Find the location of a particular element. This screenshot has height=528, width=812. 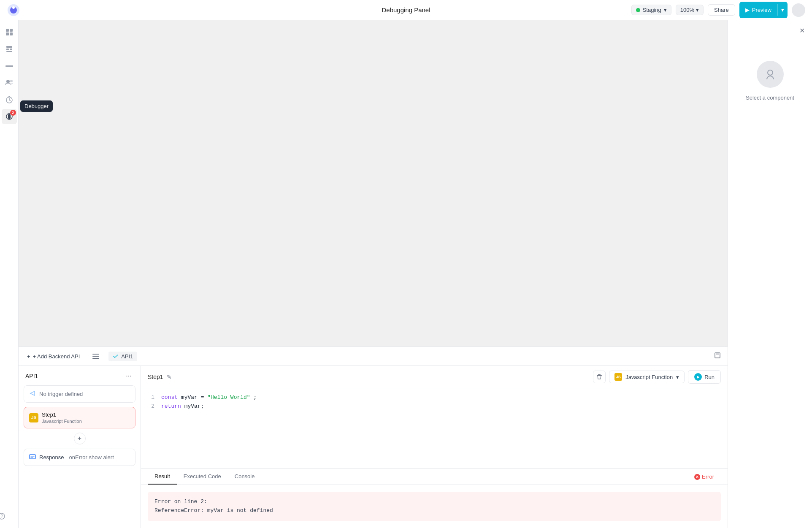

topbar-left is located at coordinates (14, 10).